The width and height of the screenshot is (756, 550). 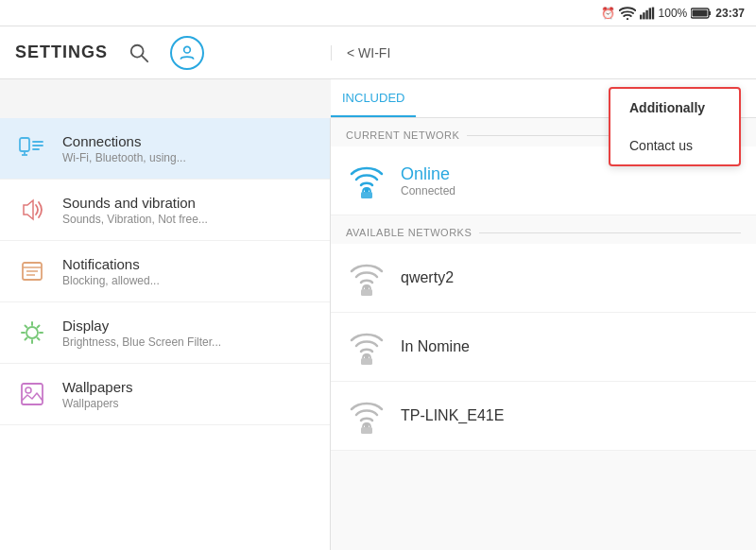 What do you see at coordinates (97, 404) in the screenshot?
I see `wallpapers-subtitle: Wallpapers` at bounding box center [97, 404].